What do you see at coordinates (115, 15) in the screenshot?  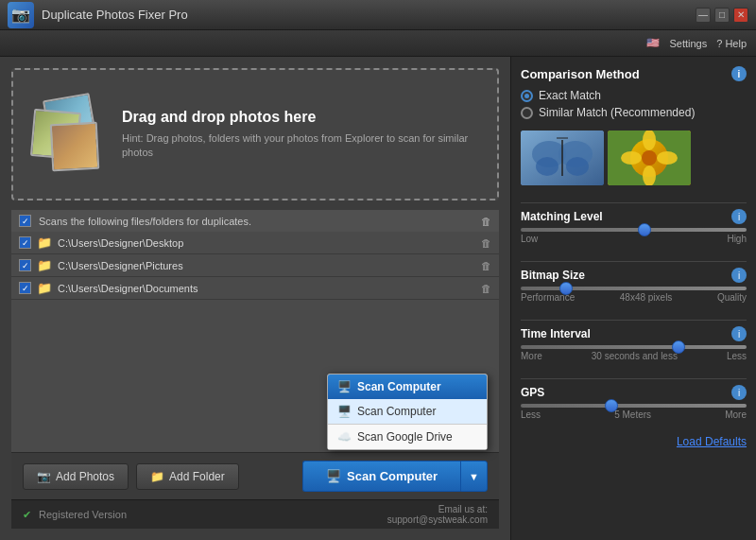 I see `window-title: Duplicate Photos Fixer Pro` at bounding box center [115, 15].